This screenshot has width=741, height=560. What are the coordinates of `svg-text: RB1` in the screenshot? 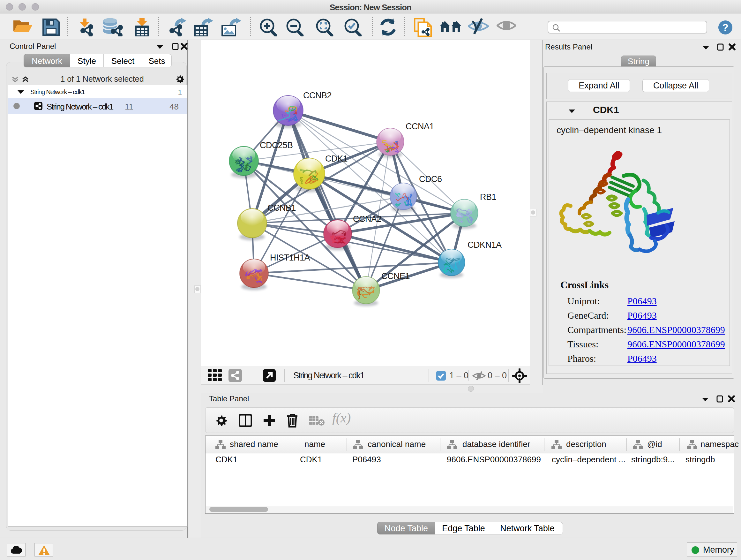 It's located at (488, 197).